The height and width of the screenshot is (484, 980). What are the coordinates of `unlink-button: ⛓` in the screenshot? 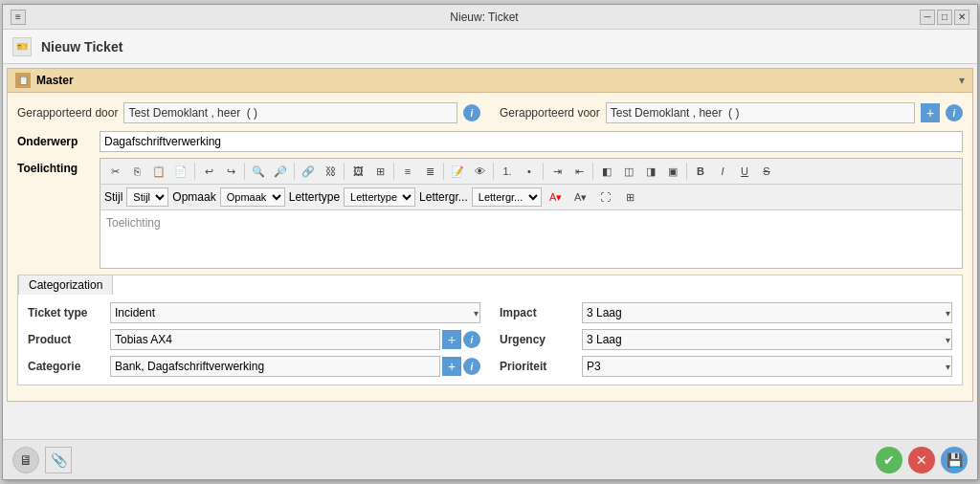 It's located at (330, 171).